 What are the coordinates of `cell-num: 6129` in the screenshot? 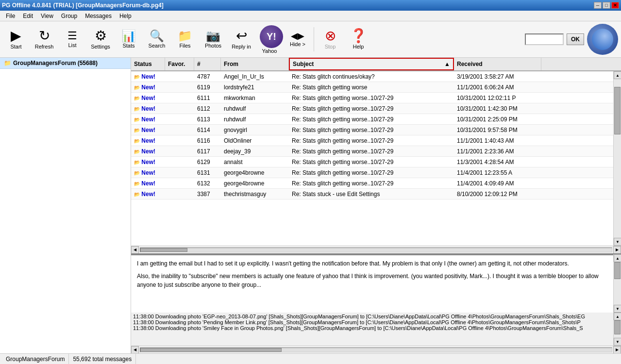 It's located at (208, 162).